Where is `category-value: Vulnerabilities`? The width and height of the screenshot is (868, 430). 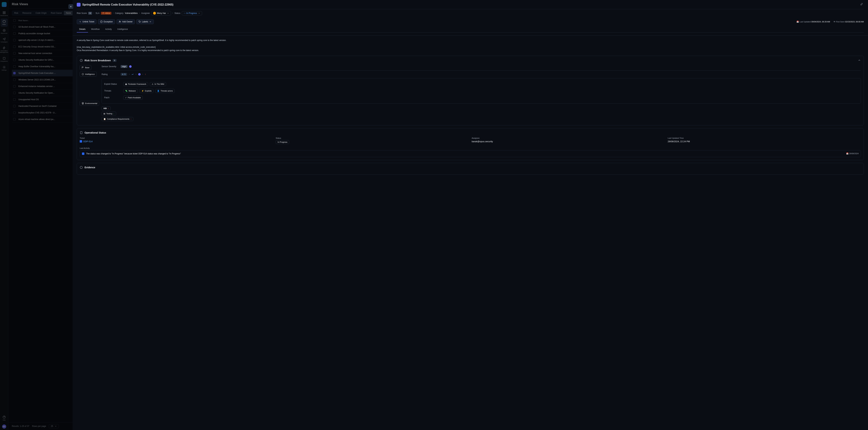
category-value: Vulnerabilities is located at coordinates (131, 13).